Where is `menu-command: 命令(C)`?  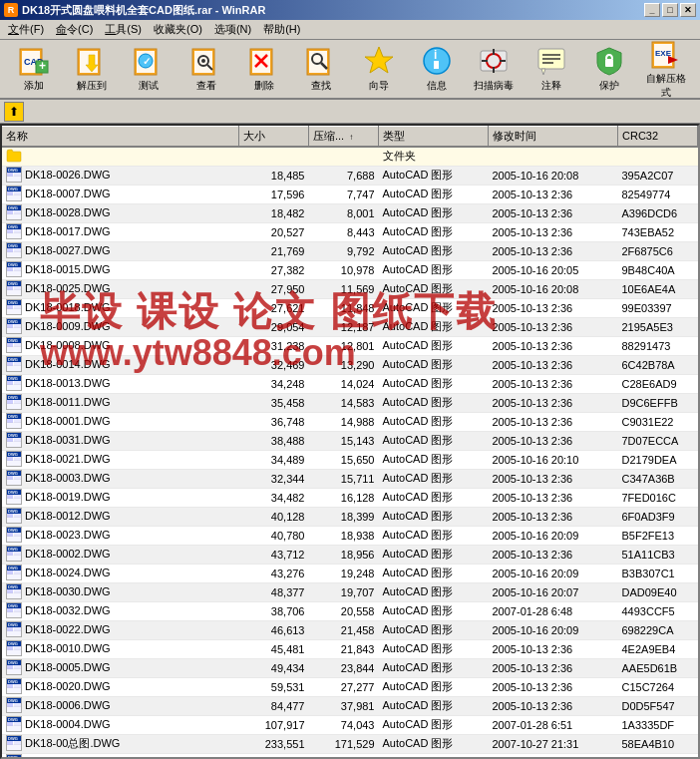
menu-command: 命令(C) is located at coordinates (74, 30).